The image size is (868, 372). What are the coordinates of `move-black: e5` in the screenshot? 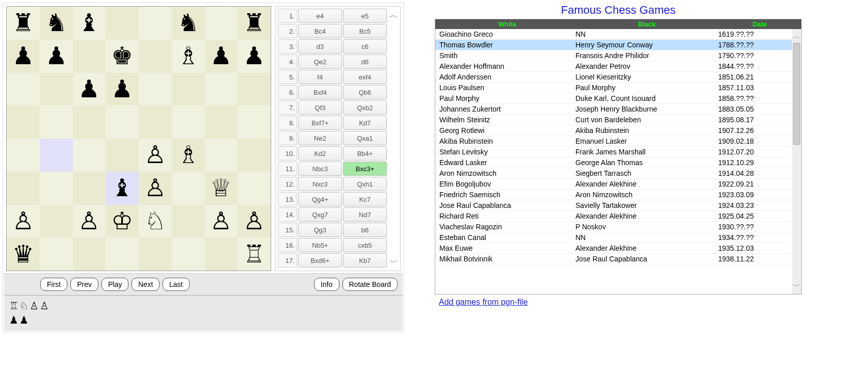 It's located at (365, 16).